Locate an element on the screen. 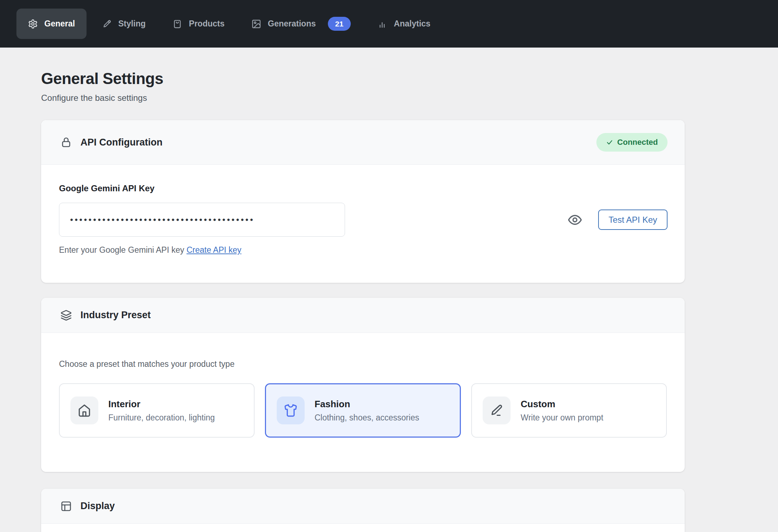  display-card-header: Display is located at coordinates (363, 506).